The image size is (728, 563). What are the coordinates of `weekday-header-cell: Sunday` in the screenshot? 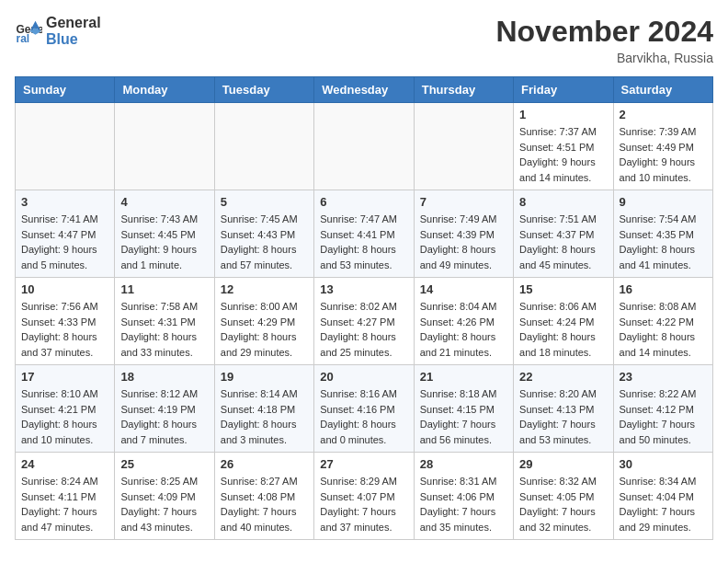 It's located at (65, 90).